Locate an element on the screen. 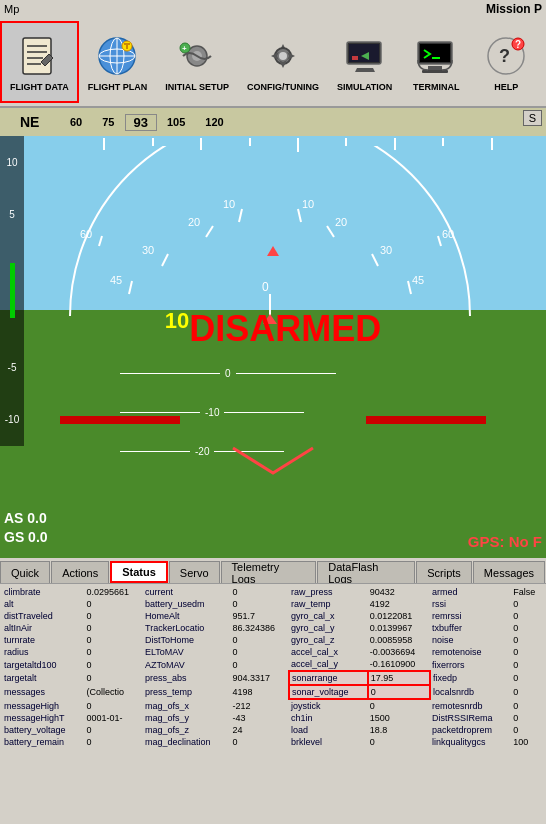 This screenshot has height=824, width=546. menu-terminal: TERMINAL is located at coordinates (436, 62).